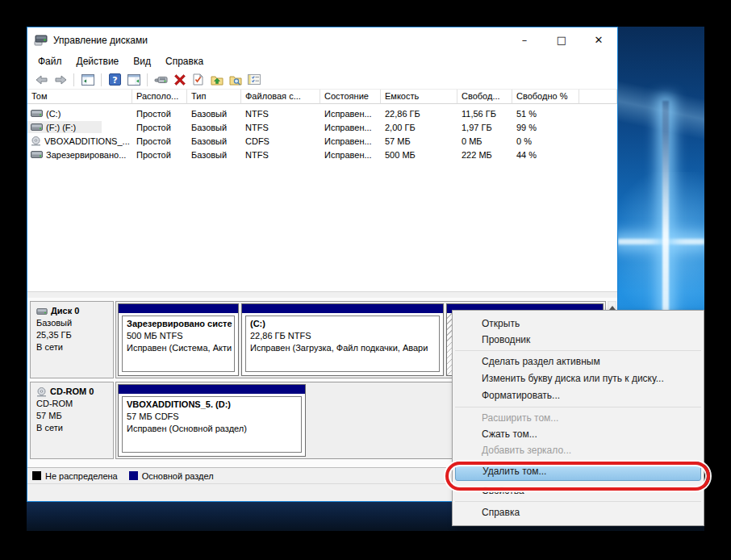 The height and width of the screenshot is (560, 731). Describe the element at coordinates (323, 155) in the screenshot. I see `volume-row-reserved: Зарезервировано... Простой Базовый NTFS …` at that location.